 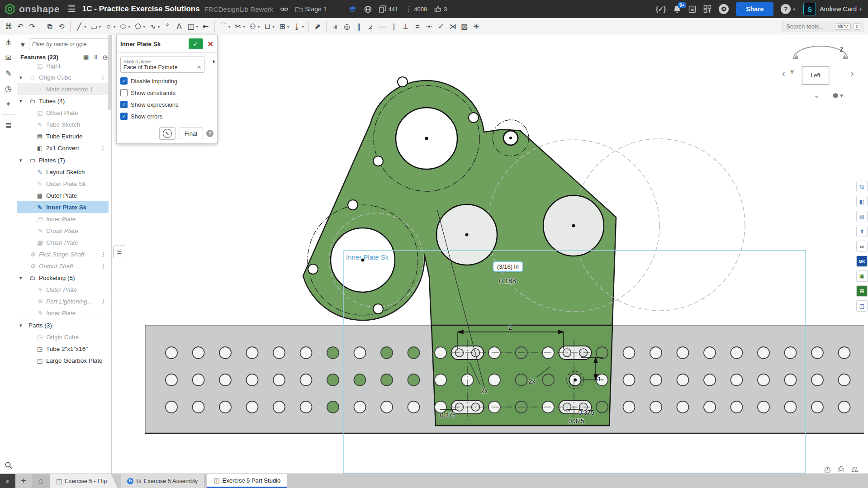 What do you see at coordinates (213, 62) in the screenshot?
I see `view-normal-icon: ◑` at bounding box center [213, 62].